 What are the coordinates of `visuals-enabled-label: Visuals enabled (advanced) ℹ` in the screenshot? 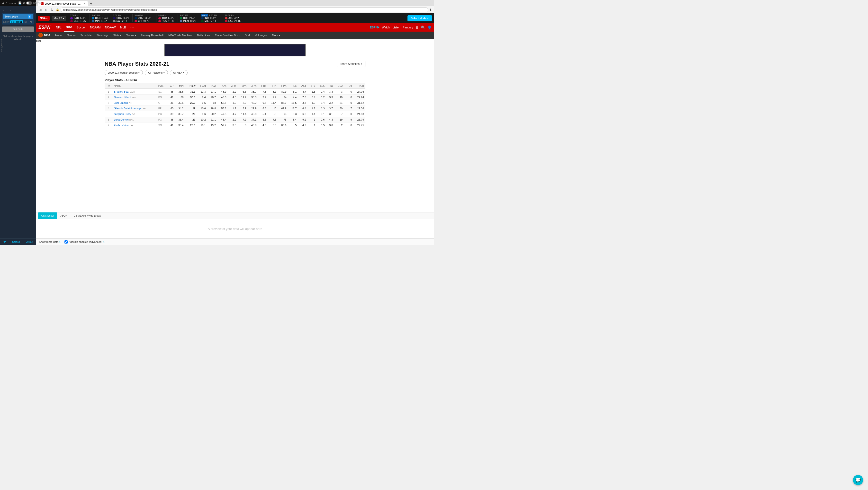 It's located at (84, 242).